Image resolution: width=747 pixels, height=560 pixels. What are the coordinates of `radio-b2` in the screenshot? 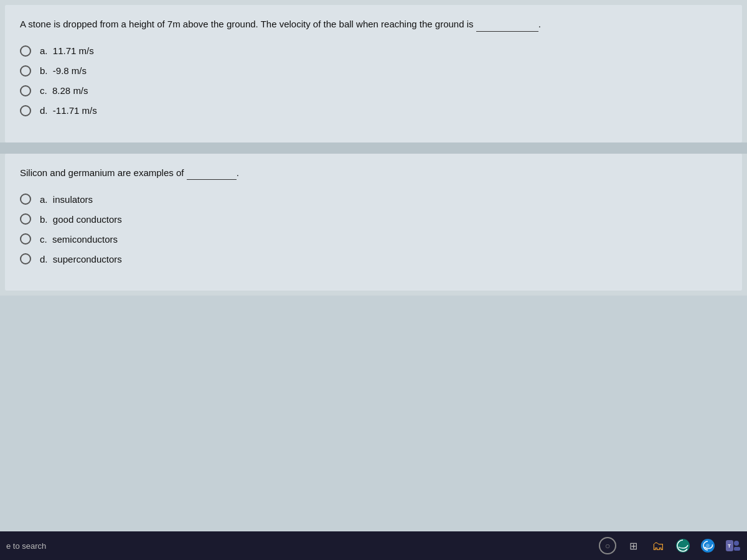 It's located at (26, 219).